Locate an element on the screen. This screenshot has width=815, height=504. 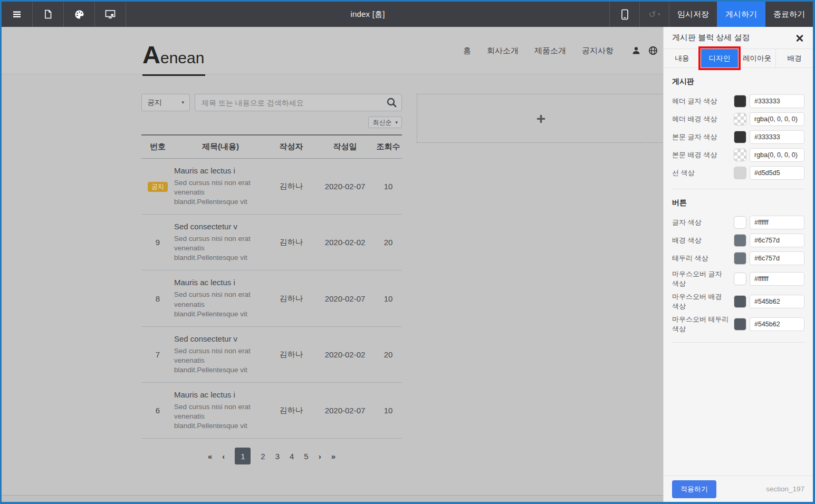
post-author: 김하나 is located at coordinates (291, 410).